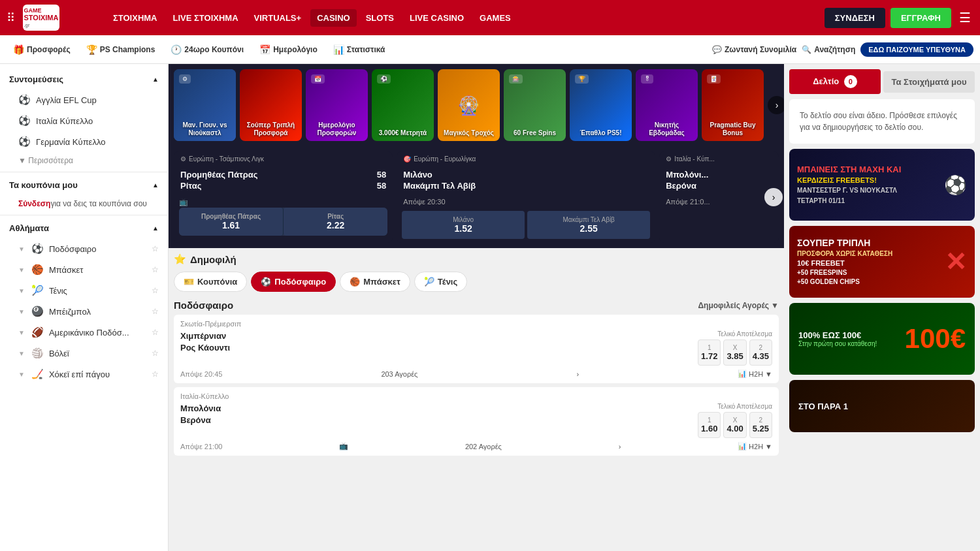 This screenshot has width=980, height=551. What do you see at coordinates (84, 121) in the screenshot?
I see `sidebar-item-italy: ⚽ Ιταλία Κύπελλο` at bounding box center [84, 121].